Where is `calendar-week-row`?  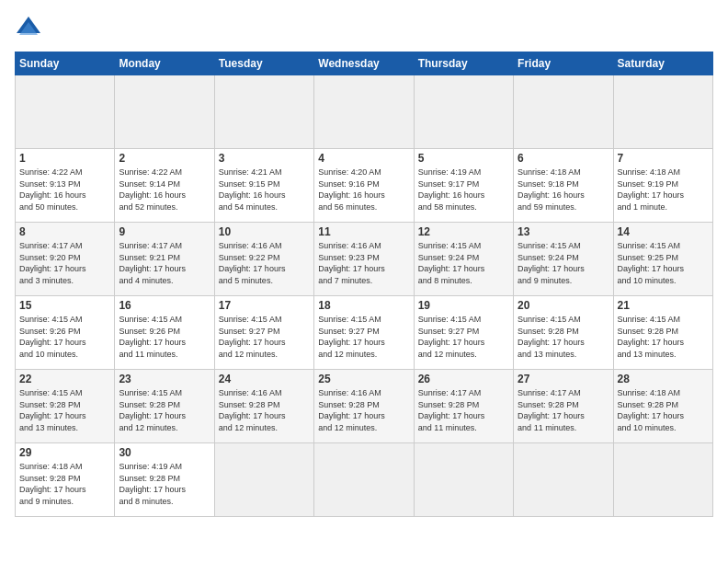
calendar-week-row is located at coordinates (364, 112).